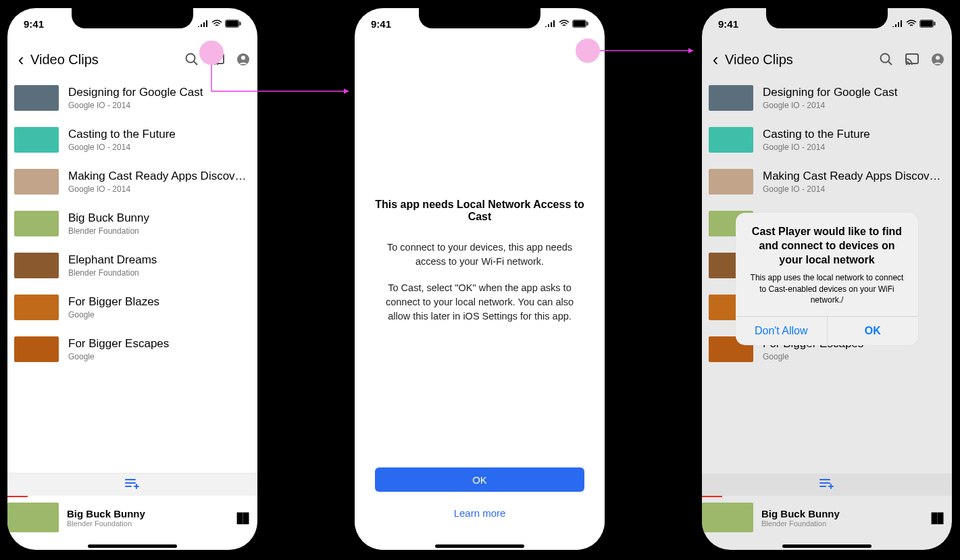 This screenshot has width=960, height=560. Describe the element at coordinates (827, 289) in the screenshot. I see `alert-body: This app uses the local network to conne…` at that location.